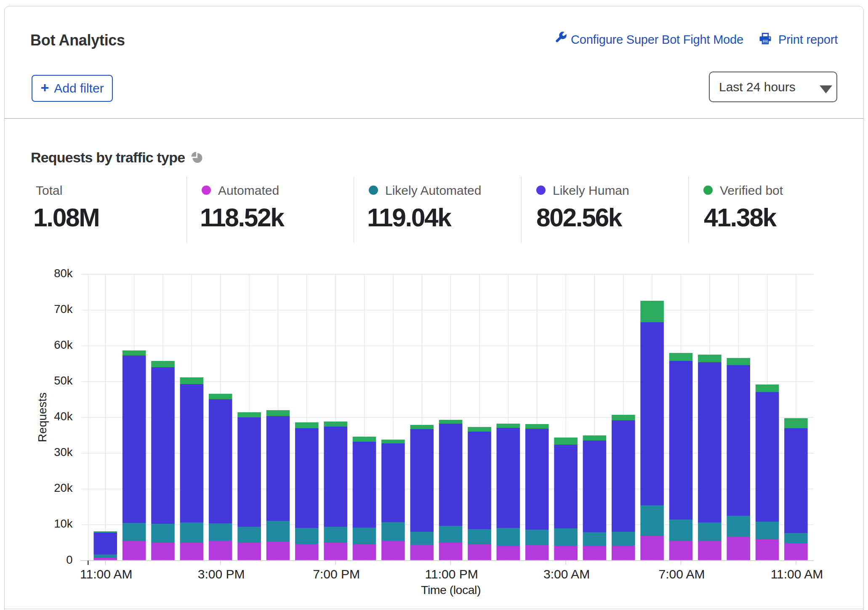  What do you see at coordinates (63, 452) in the screenshot?
I see `svg-text: 30k` at bounding box center [63, 452].